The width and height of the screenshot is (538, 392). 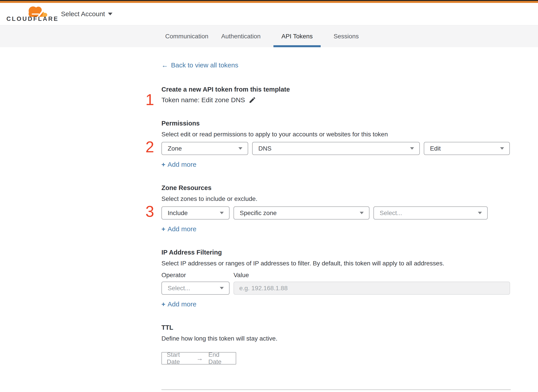 I want to click on ip-filtering-title: IP Address Filtering, so click(x=336, y=252).